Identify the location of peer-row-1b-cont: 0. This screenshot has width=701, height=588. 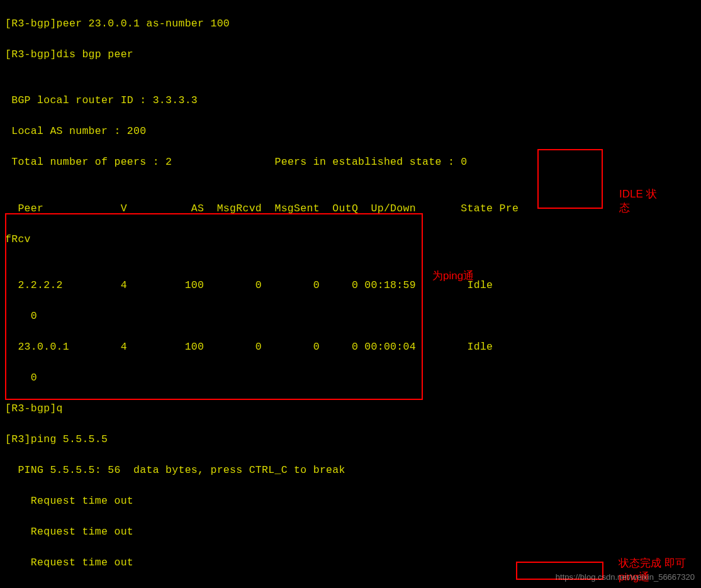
(350, 379).